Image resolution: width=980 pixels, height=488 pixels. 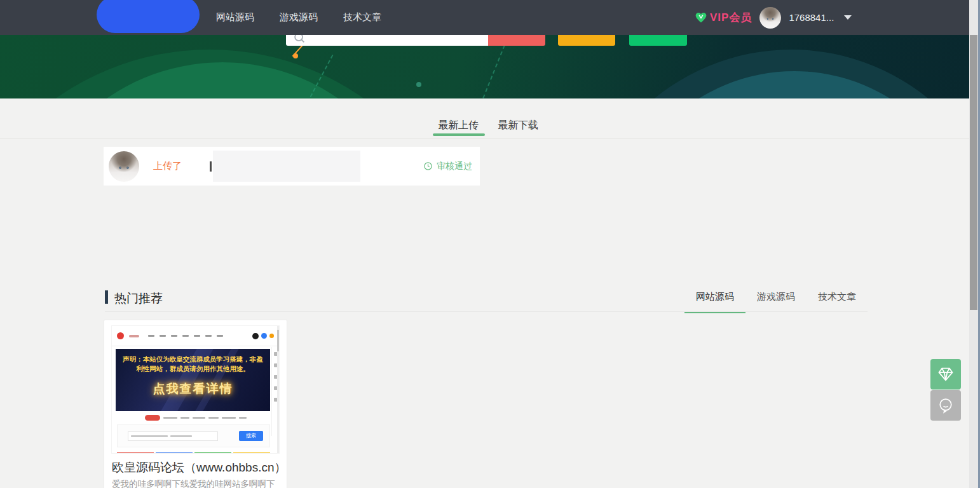 I want to click on nav-links: 网站源码 游戏源码 技术文章, so click(x=299, y=18).